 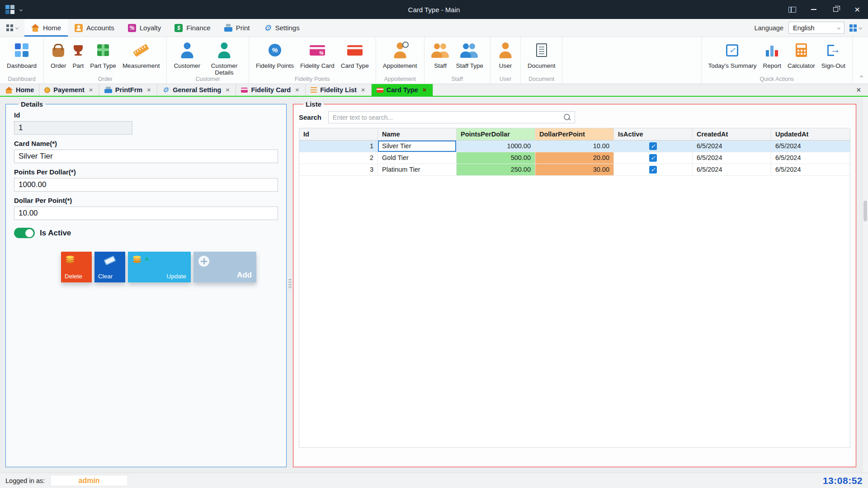 I want to click on cell-dollar-per-point: 30.00, so click(x=575, y=170).